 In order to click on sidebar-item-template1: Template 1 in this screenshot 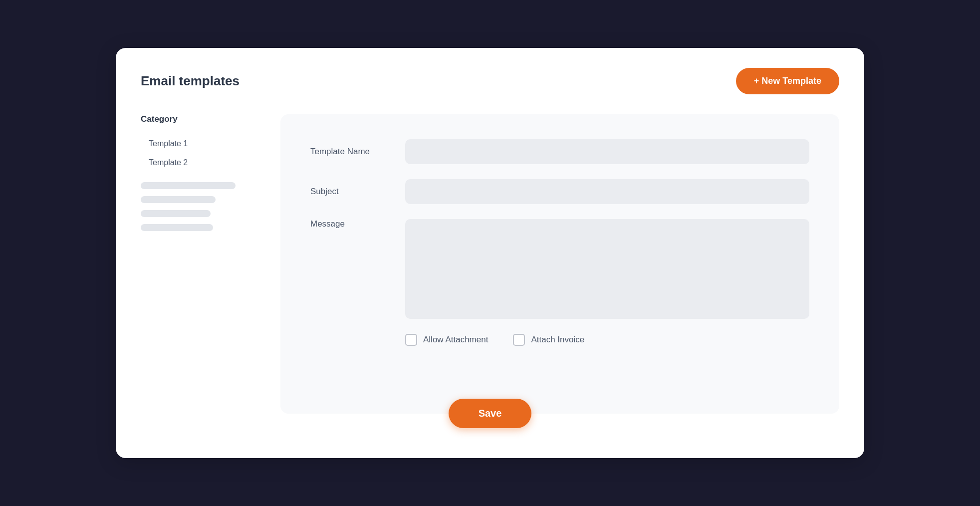, I will do `click(203, 144)`.